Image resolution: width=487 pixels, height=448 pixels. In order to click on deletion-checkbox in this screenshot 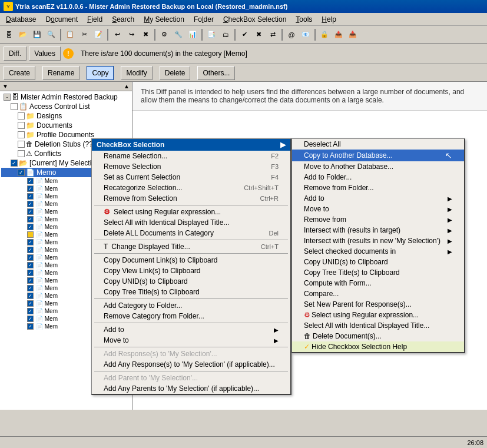, I will do `click(21, 144)`.